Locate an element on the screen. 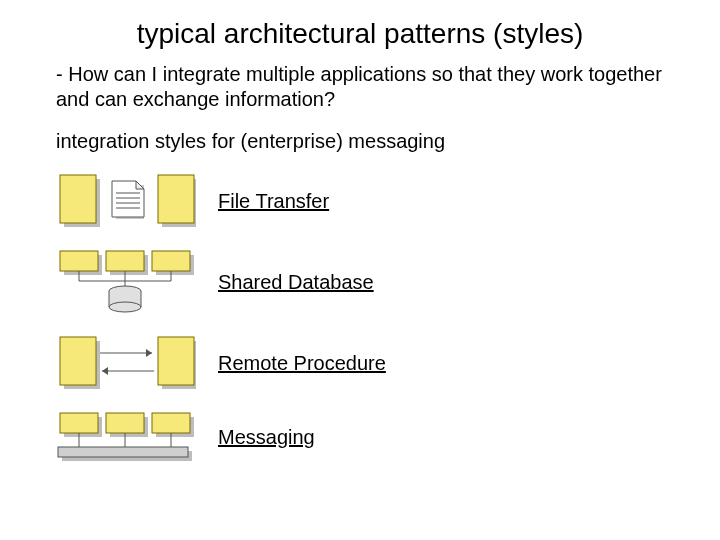  remote-procedure-icon is located at coordinates (131, 363).